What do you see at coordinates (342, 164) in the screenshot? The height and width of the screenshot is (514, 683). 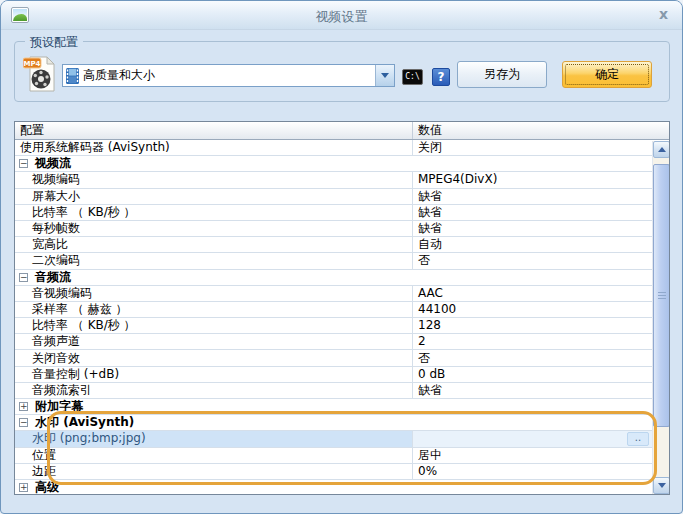 I see `row-label-cell: −视频流` at bounding box center [342, 164].